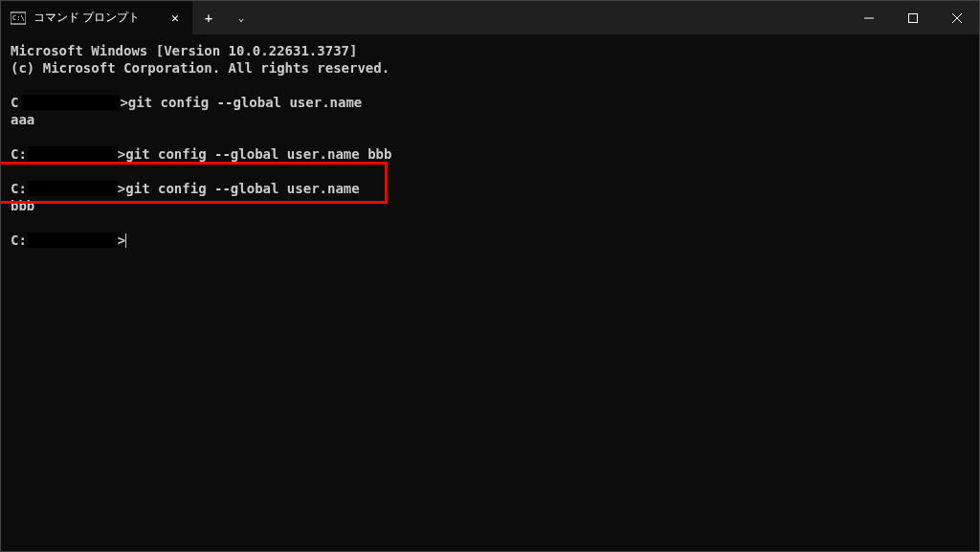  What do you see at coordinates (225, 17) in the screenshot?
I see `tab-controls: + ⌄` at bounding box center [225, 17].